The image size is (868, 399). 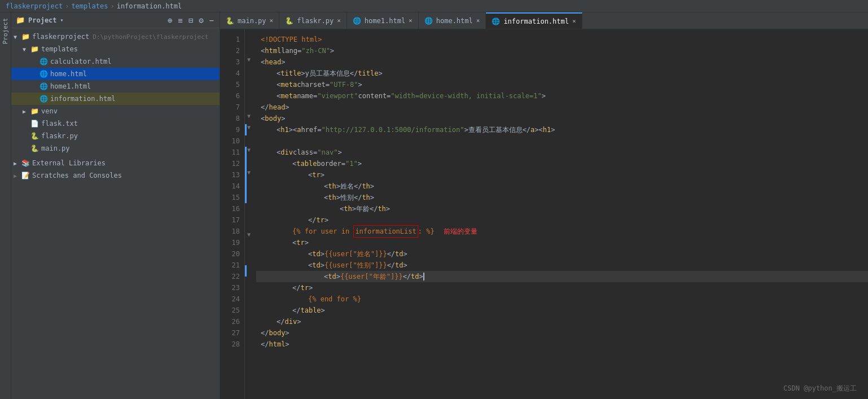 I want to click on code-line-6: <meta name="viewport" content="width=dev…, so click(x=562, y=96).